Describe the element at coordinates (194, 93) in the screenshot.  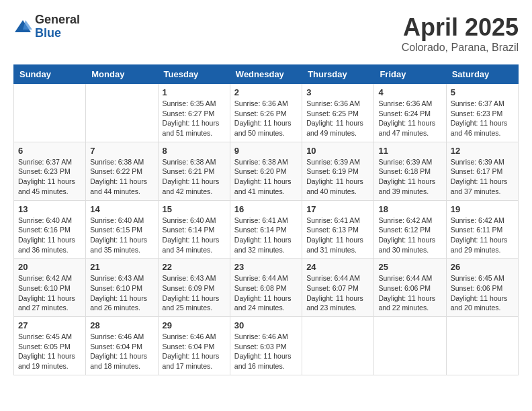
I see `day-number: 1` at that location.